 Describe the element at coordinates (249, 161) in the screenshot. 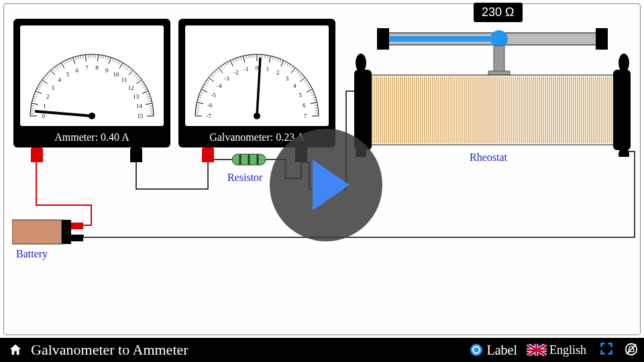

I see `resistor` at that location.